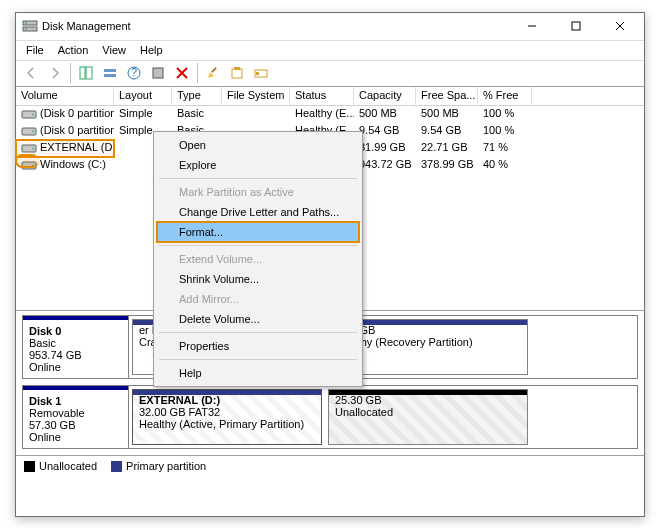  What do you see at coordinates (76, 331) in the screenshot?
I see `disk-name: Disk 0` at bounding box center [76, 331].